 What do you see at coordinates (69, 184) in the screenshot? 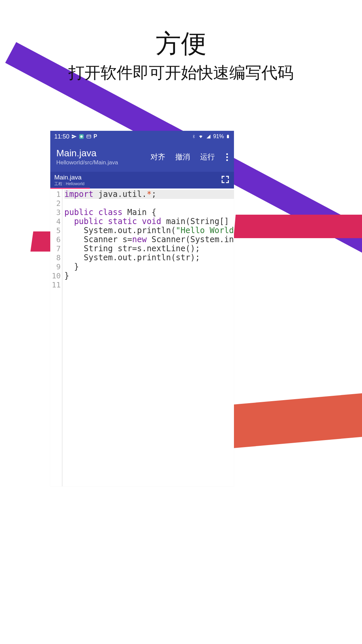
I see `tab-project: 工程 : Helloworld` at bounding box center [69, 184].